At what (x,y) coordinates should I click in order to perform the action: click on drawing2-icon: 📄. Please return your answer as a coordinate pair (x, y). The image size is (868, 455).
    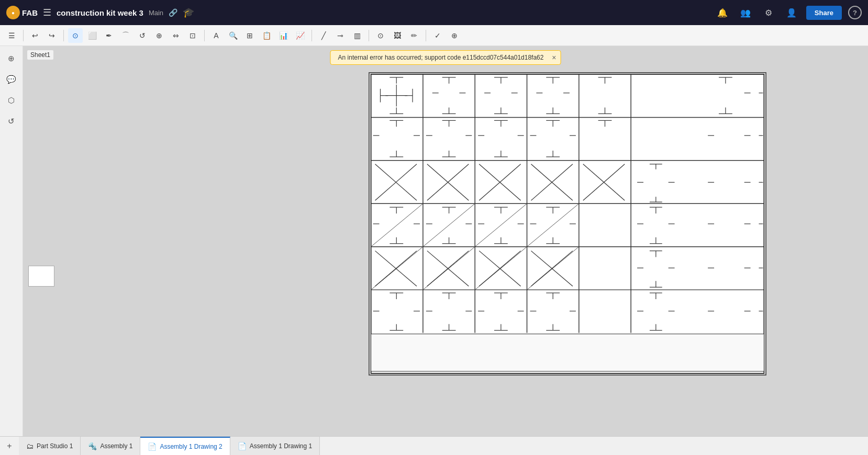
    Looking at the image, I should click on (152, 447).